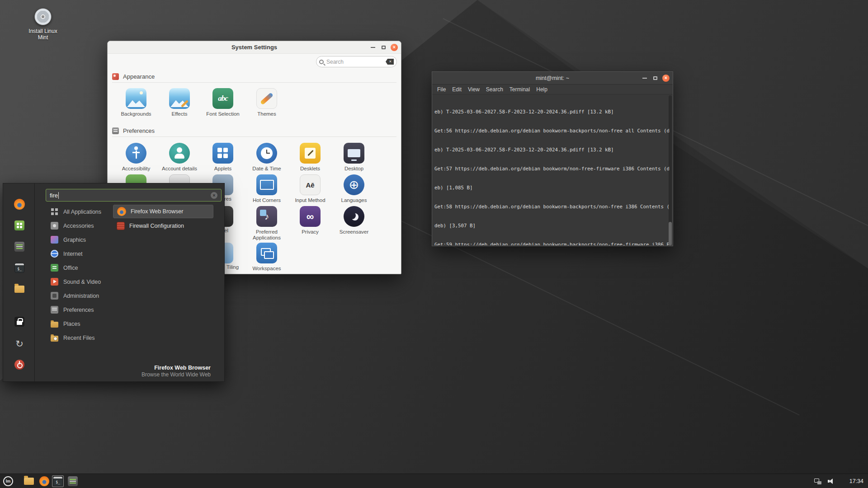  Describe the element at coordinates (75, 240) in the screenshot. I see `category-label: Graphics` at that location.